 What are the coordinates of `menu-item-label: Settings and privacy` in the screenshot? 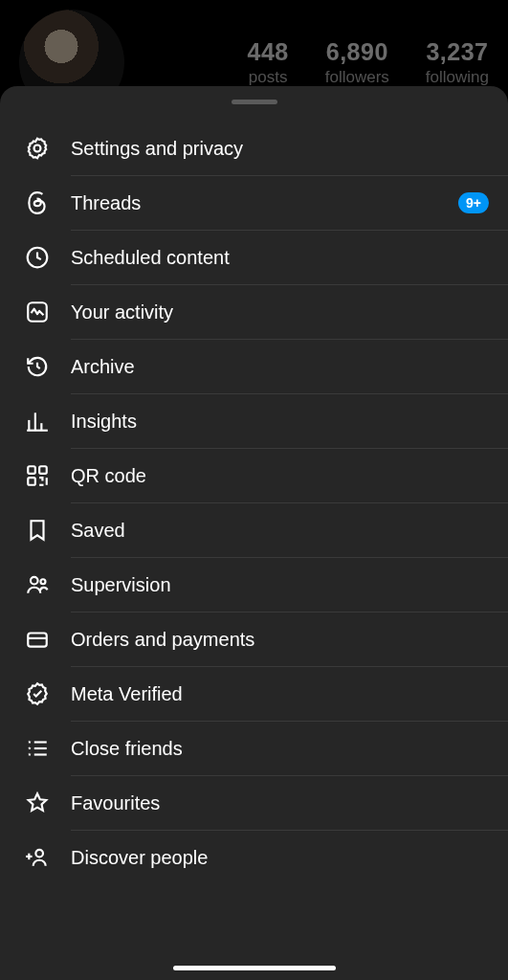 It's located at (279, 149).